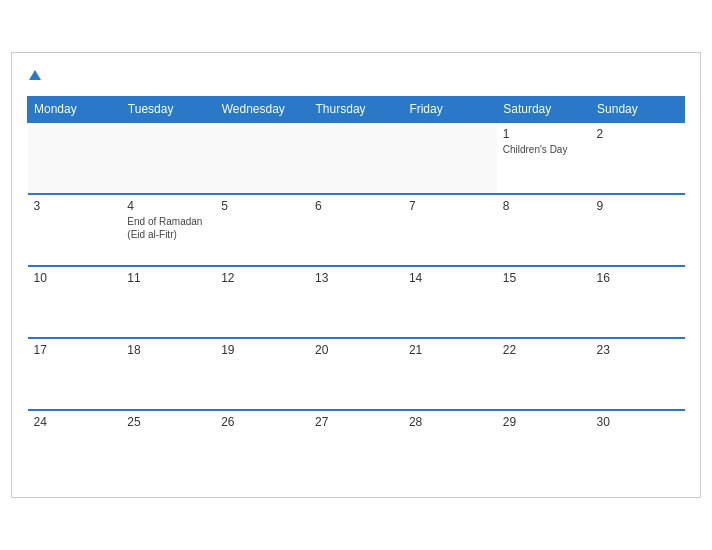 Image resolution: width=712 pixels, height=550 pixels. Describe the element at coordinates (544, 150) in the screenshot. I see `holiday-text: Children's Day` at that location.